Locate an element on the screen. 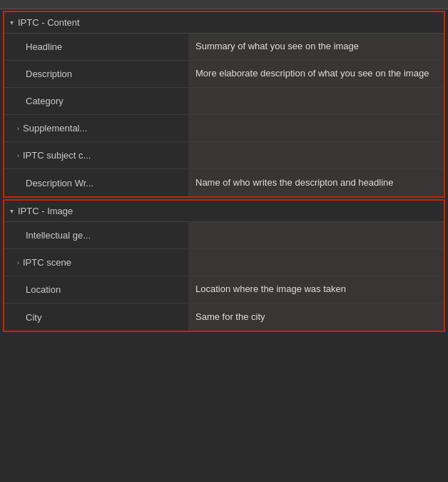 The height and width of the screenshot is (482, 448). row-value-iptc-content-0: Summary of what you see on the image is located at coordinates (316, 47).